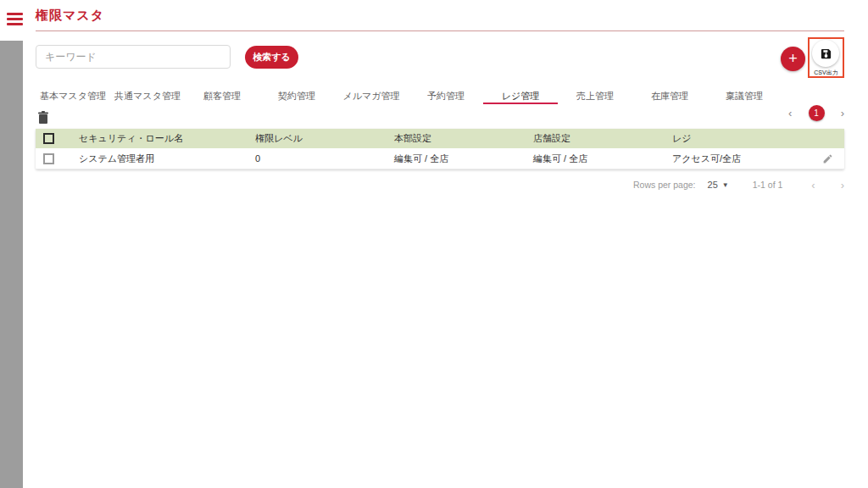  I want to click on delete-selected-button, so click(45, 118).